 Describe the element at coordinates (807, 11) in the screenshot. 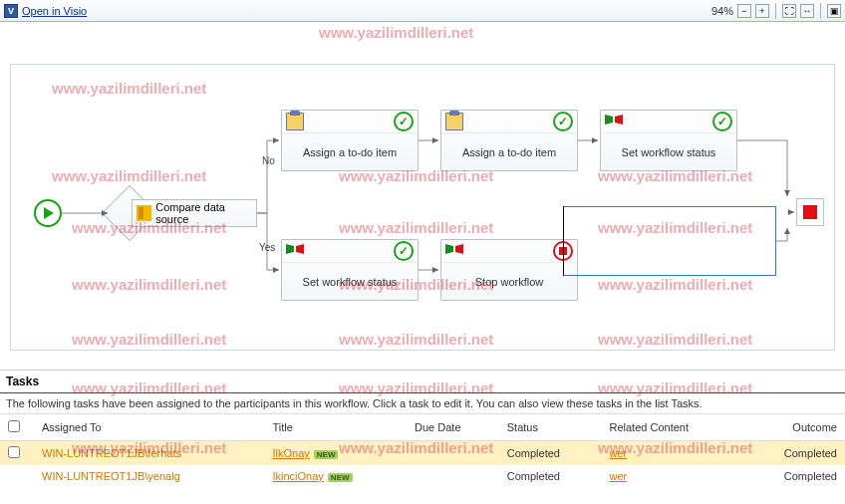

I see `fit-width-button: ↔` at that location.